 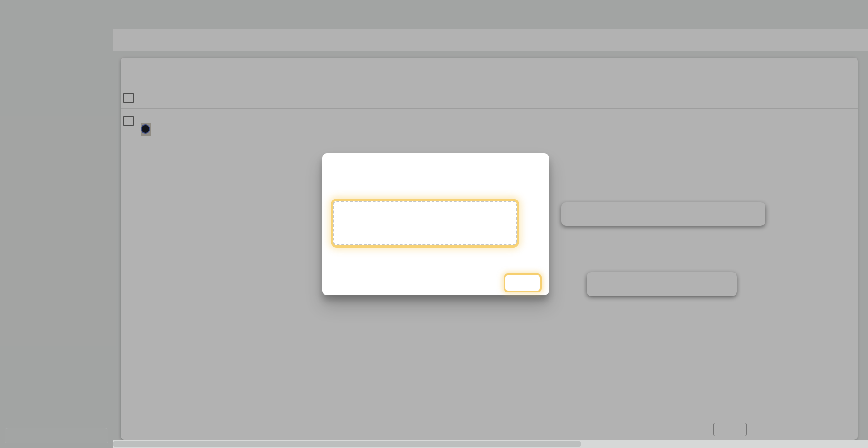 What do you see at coordinates (533, 168) in the screenshot?
I see `close-icon` at bounding box center [533, 168].